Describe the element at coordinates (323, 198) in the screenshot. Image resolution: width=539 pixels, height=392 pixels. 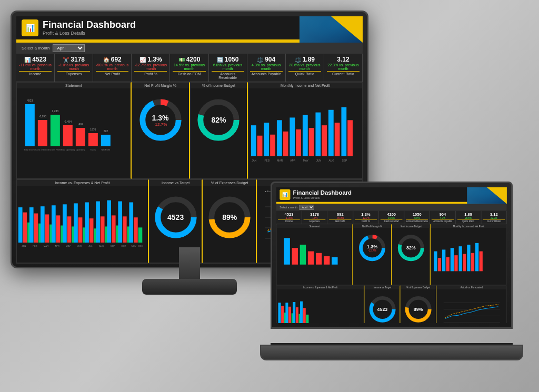
I see `small-dashboard-subtitle: Profit & Loss Details` at that location.